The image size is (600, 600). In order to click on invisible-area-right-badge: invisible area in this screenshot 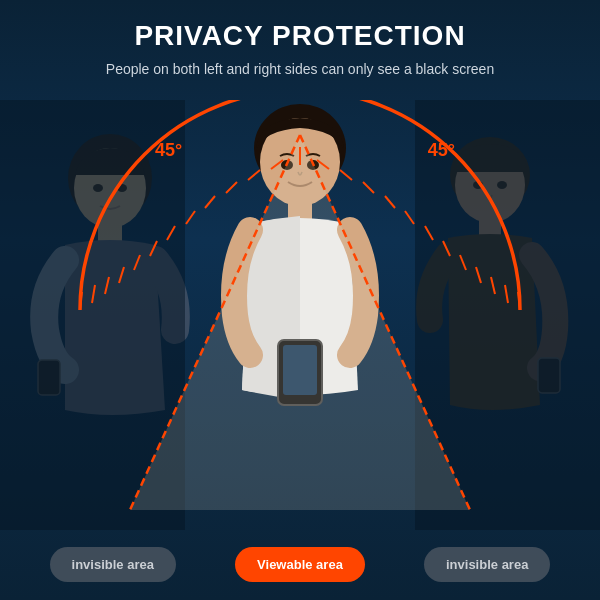, I will do `click(487, 564)`.